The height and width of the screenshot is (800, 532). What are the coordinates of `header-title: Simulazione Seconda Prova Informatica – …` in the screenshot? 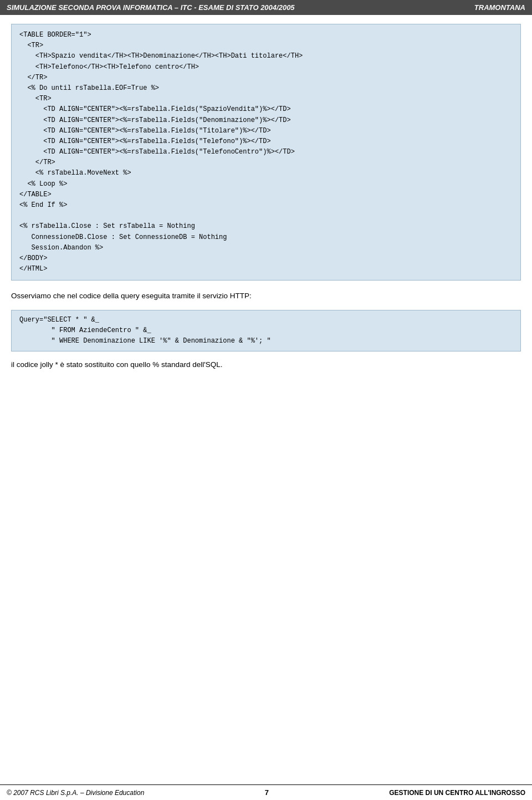 It's located at (151, 8).